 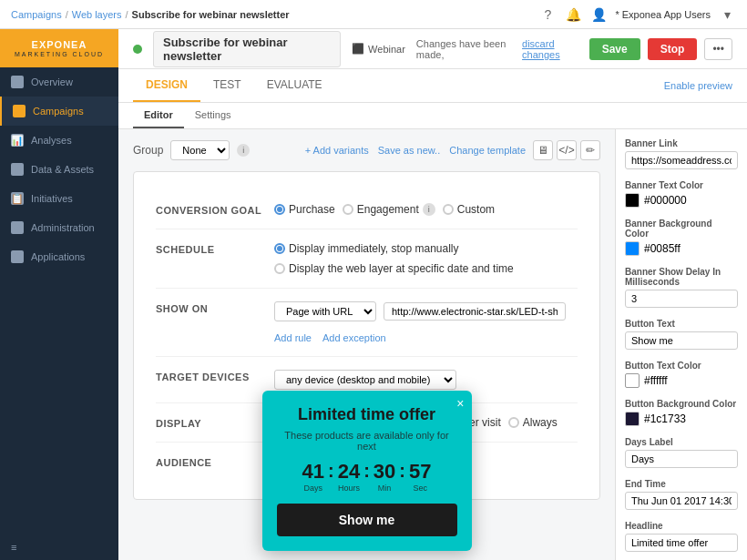 I want to click on breadcrumb-sep2: /, so click(x=128, y=15).